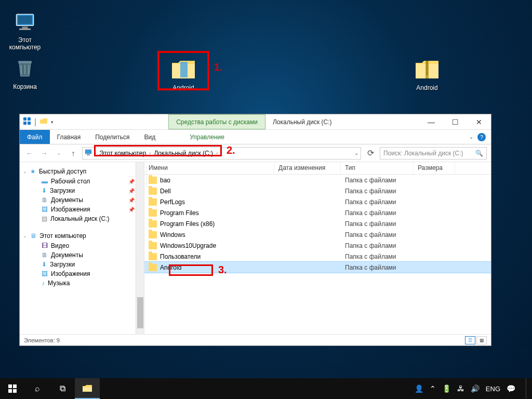 The height and width of the screenshot is (399, 532). Describe the element at coordinates (482, 137) in the screenshot. I see `help-button: ?` at that location.